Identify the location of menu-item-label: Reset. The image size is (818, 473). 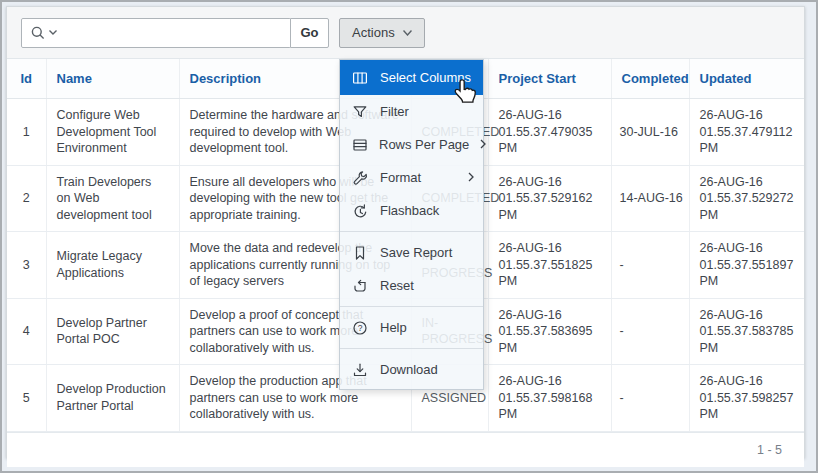
(427, 286).